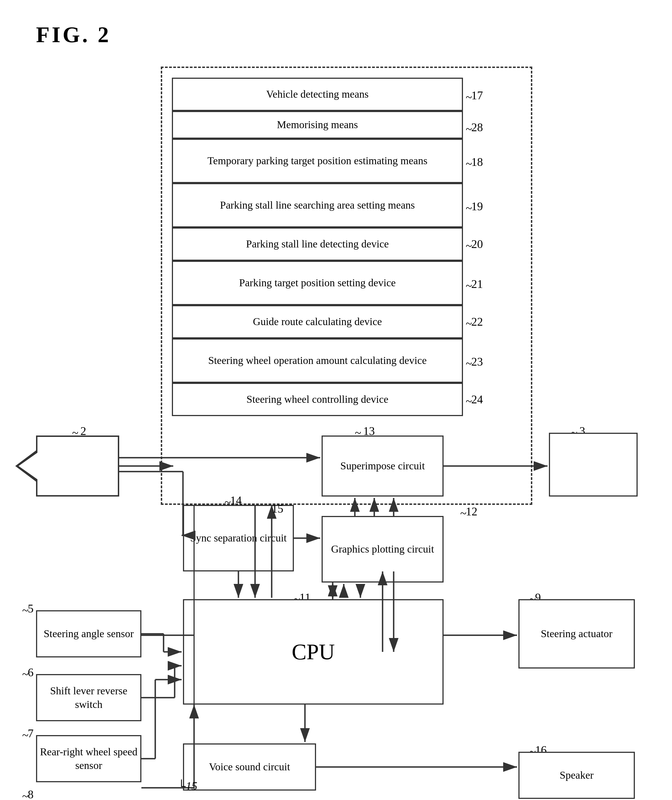  What do you see at coordinates (594, 465) in the screenshot?
I see `monitor-block` at bounding box center [594, 465].